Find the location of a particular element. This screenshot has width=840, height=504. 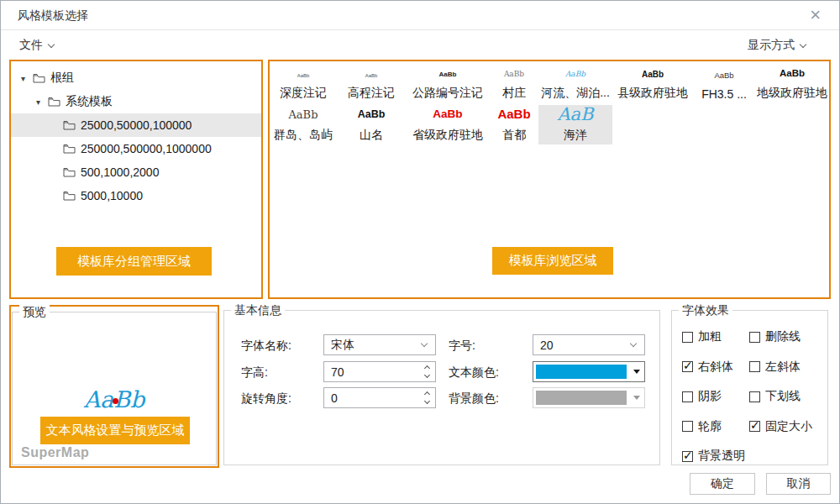

template-item-province-seat: AaBb 省级政府驻地 is located at coordinates (448, 124).